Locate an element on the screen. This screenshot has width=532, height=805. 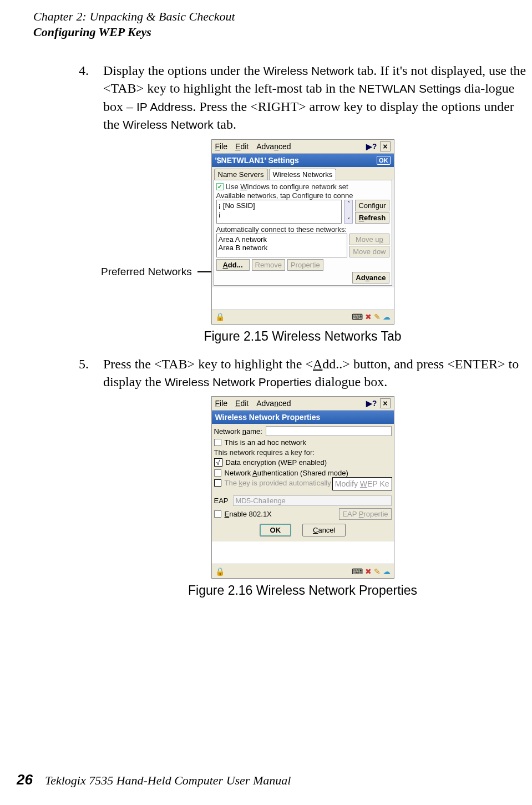
section-line: Configuring WEP Keys is located at coordinates (283, 32).